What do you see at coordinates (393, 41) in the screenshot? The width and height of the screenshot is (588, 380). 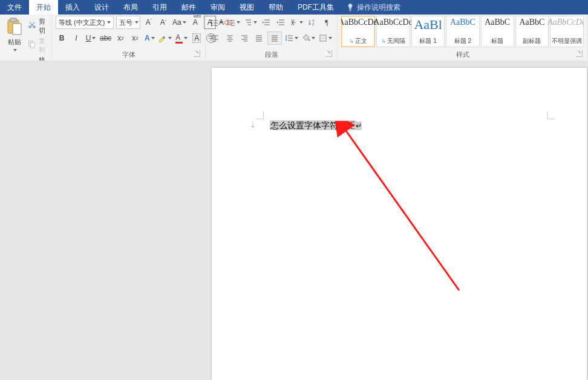 I see `style-caption: ↳无间隔` at bounding box center [393, 41].